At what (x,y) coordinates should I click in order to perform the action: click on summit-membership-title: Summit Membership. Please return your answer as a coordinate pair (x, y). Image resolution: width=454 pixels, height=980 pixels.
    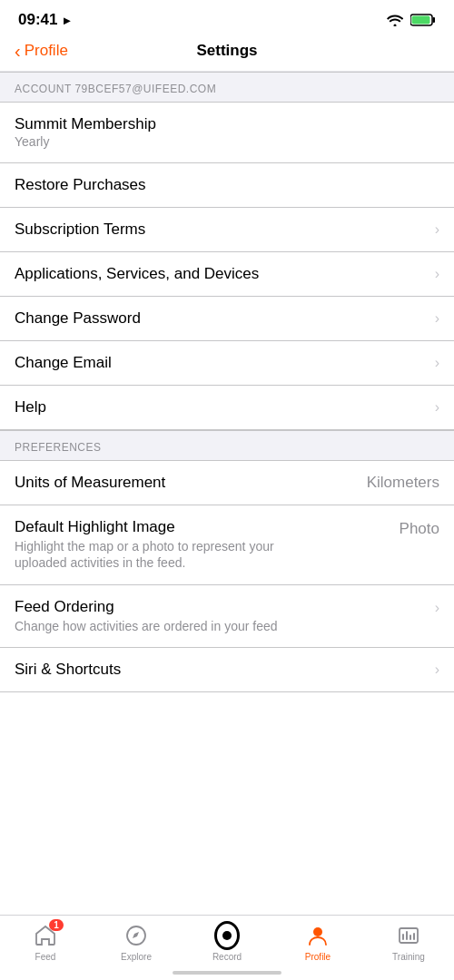
    Looking at the image, I should click on (227, 124).